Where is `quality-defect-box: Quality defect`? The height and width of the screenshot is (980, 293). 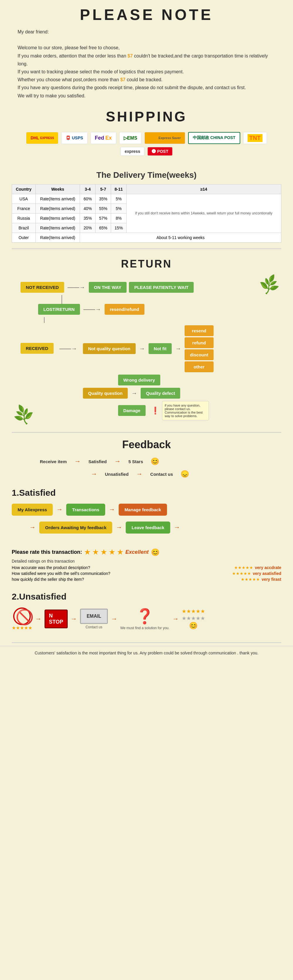 quality-defect-box: Quality defect is located at coordinates (160, 393).